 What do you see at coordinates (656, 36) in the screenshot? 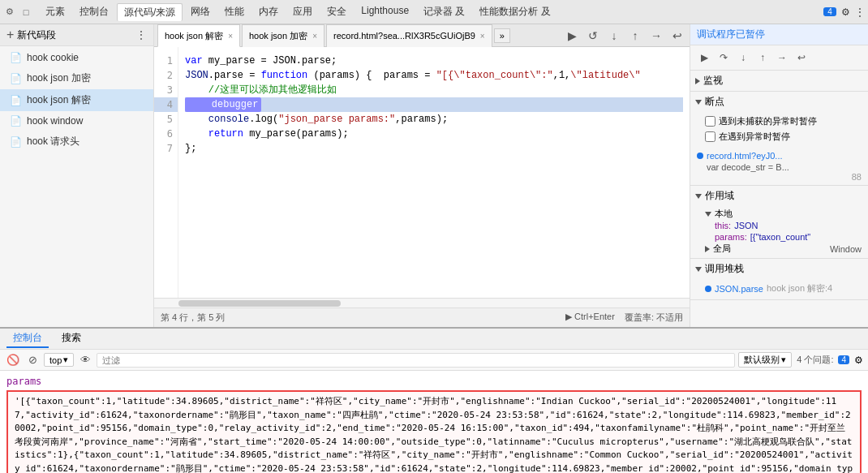
I see `step-right-button: →` at bounding box center [656, 36].